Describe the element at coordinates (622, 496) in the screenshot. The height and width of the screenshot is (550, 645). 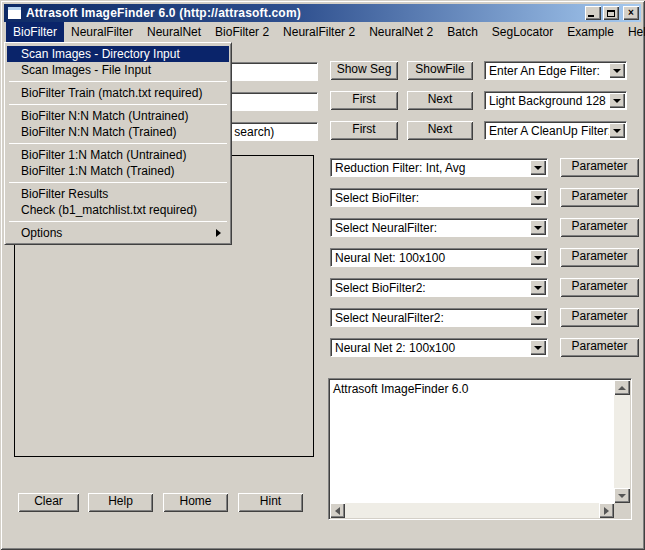
I see `arrow-down-icon` at that location.